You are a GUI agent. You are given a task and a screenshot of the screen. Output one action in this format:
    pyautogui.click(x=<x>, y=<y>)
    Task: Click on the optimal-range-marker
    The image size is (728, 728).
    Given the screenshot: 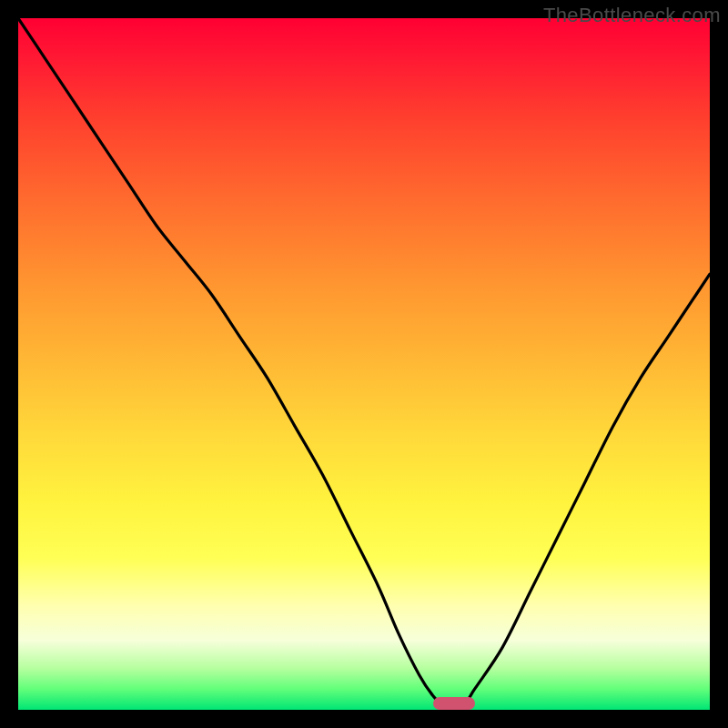 What is the action you would take?
    pyautogui.click(x=454, y=703)
    